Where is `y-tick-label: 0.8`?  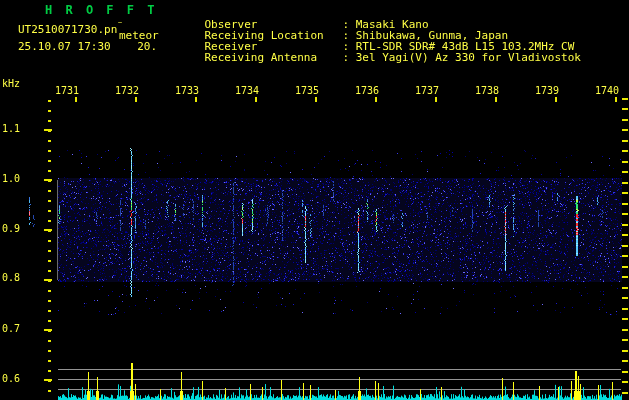
y-tick-label: 0.8 is located at coordinates (11, 278).